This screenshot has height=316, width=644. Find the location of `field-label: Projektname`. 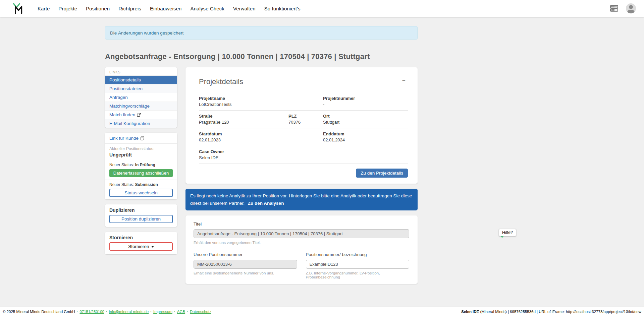

field-label: Projektname is located at coordinates (261, 99).